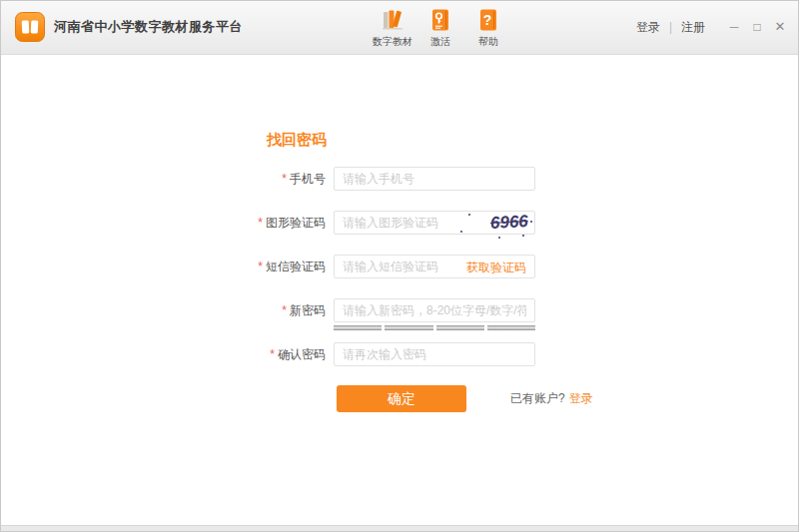  What do you see at coordinates (434, 327) in the screenshot?
I see `password-strength-meter` at bounding box center [434, 327].